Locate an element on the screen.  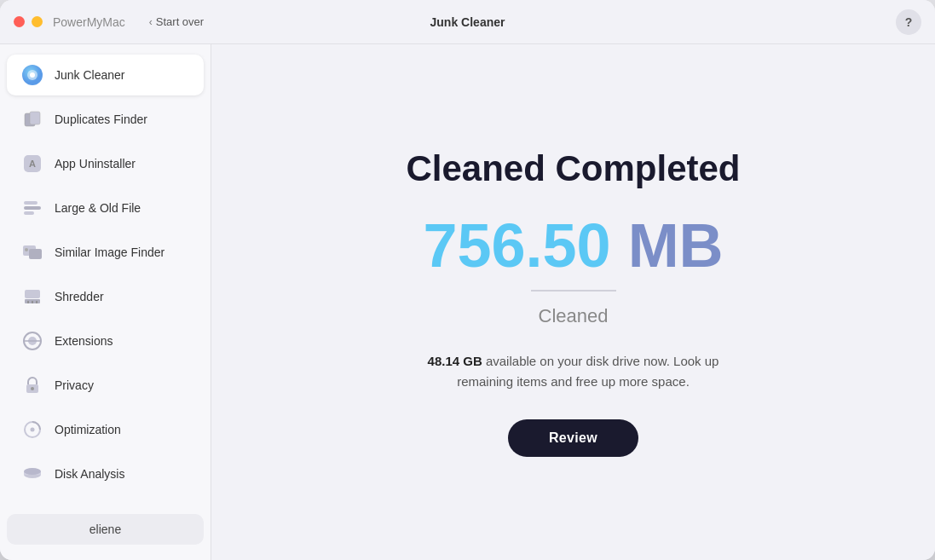
sidebar-item-label: Shredder is located at coordinates (79, 297).